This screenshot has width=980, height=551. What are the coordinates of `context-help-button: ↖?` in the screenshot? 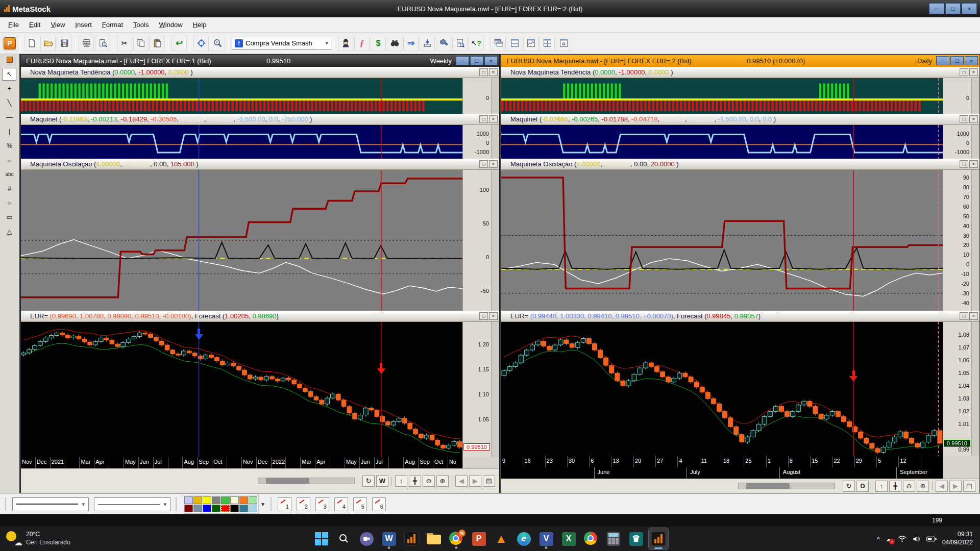 It's located at (476, 43).